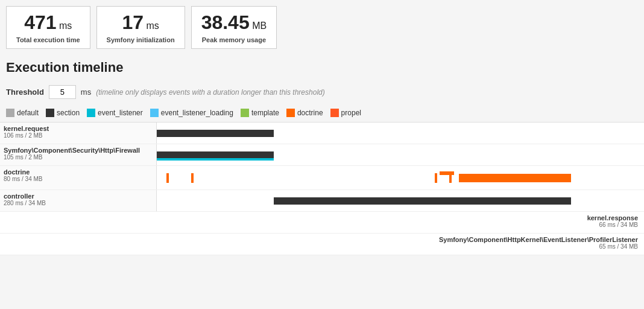 This screenshot has width=644, height=309. What do you see at coordinates (48, 28) in the screenshot?
I see `metric-total-execution: 471 ms Total execution time` at bounding box center [48, 28].